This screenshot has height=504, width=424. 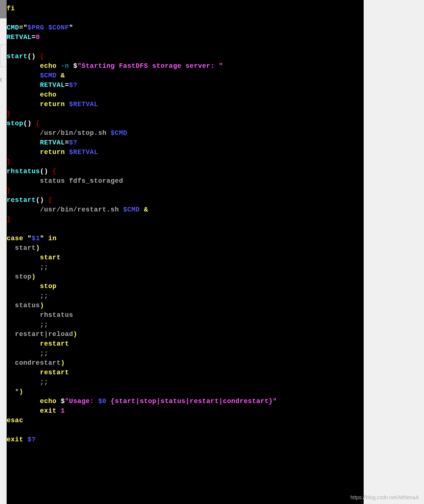 What do you see at coordinates (185, 8) in the screenshot?
I see `code-line: fi` at bounding box center [185, 8].